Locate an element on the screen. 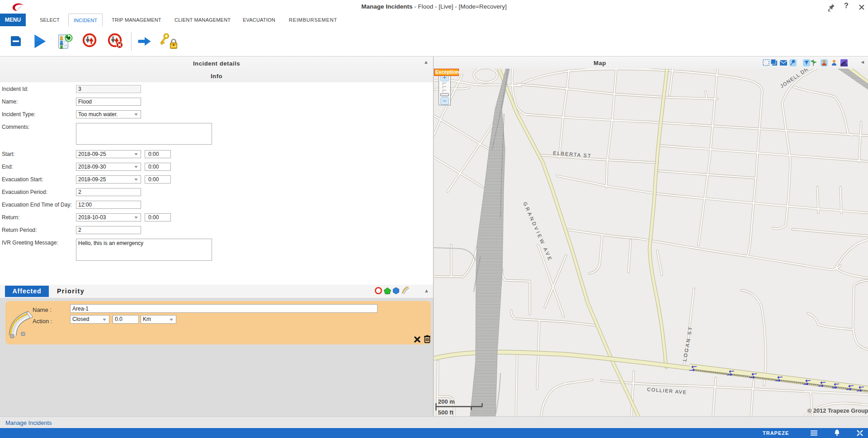 The height and width of the screenshot is (438, 868). svg-text: 200 m is located at coordinates (447, 401).